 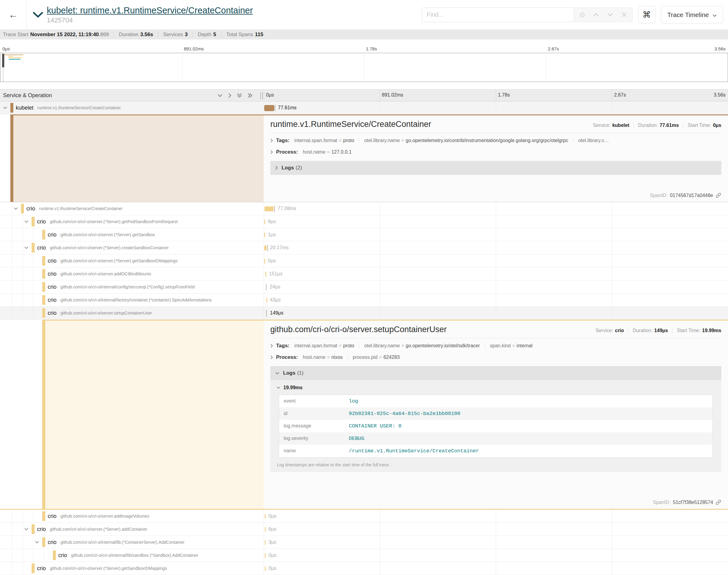 I want to click on minimap-tick: 2.67s, so click(x=554, y=48).